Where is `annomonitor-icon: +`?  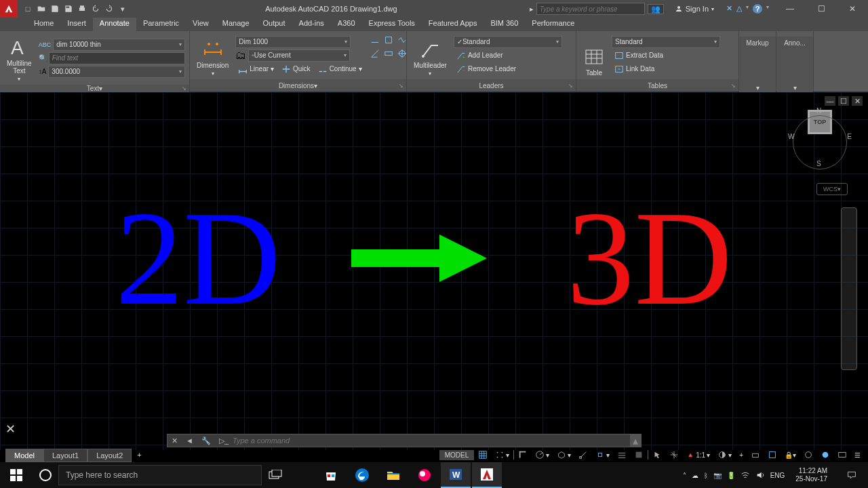
annomonitor-icon: + is located at coordinates (741, 455).